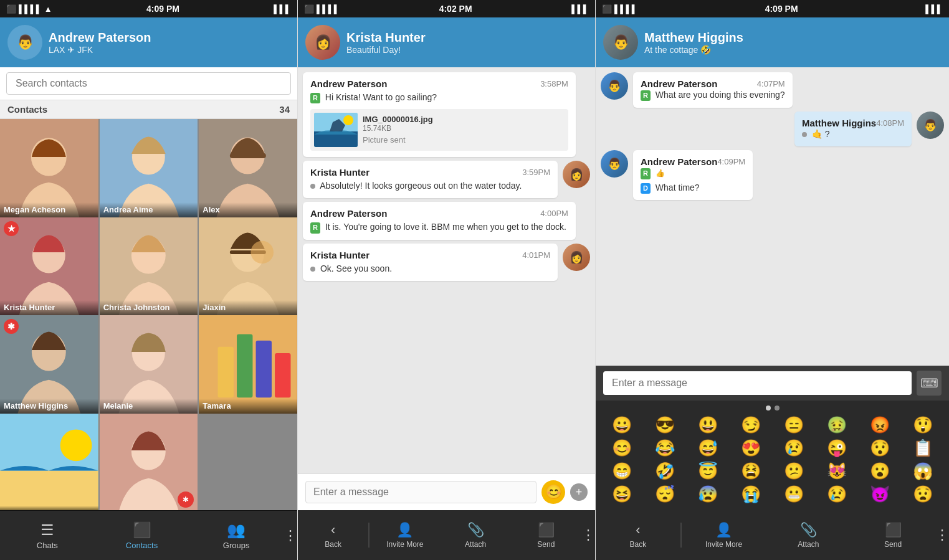  Describe the element at coordinates (836, 425) in the screenshot. I see `emoji-1-6: 🤢` at that location.